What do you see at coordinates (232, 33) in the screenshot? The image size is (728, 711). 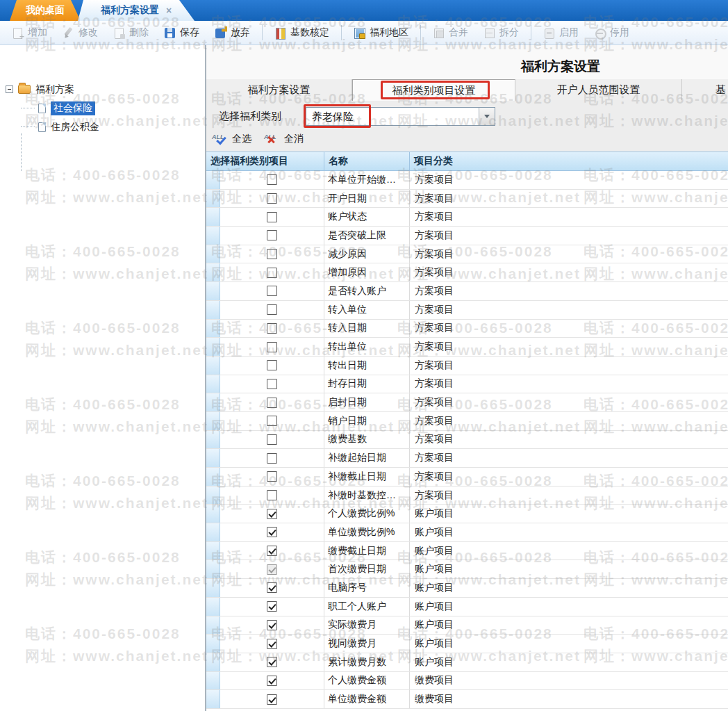 I see `toolbar-button-discard: 放弃` at bounding box center [232, 33].